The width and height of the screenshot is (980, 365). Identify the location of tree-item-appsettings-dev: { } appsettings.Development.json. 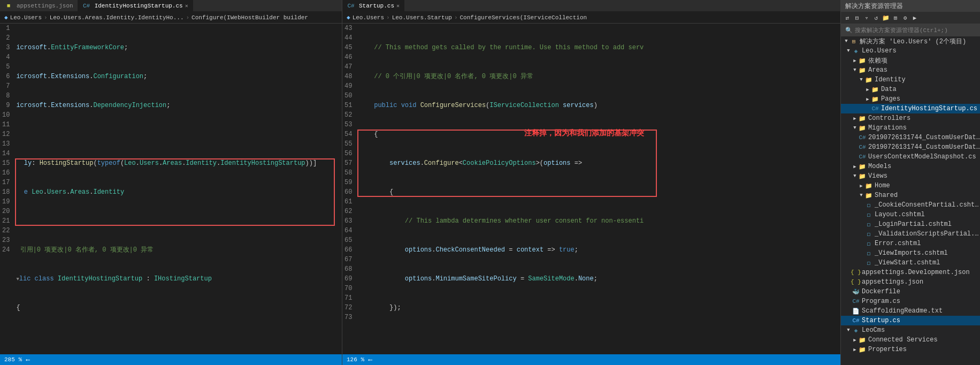
(910, 272).